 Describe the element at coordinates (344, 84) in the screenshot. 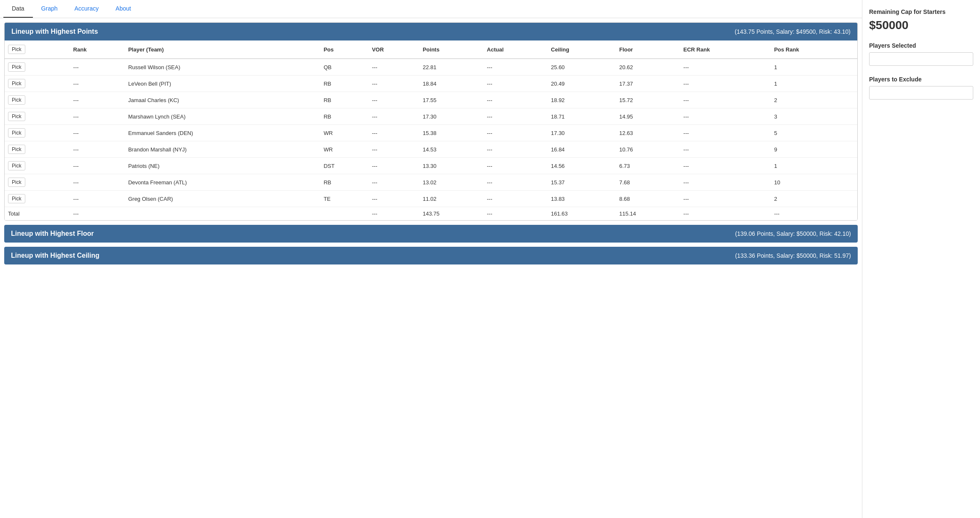

I see `cell-pos-1: RB` at that location.